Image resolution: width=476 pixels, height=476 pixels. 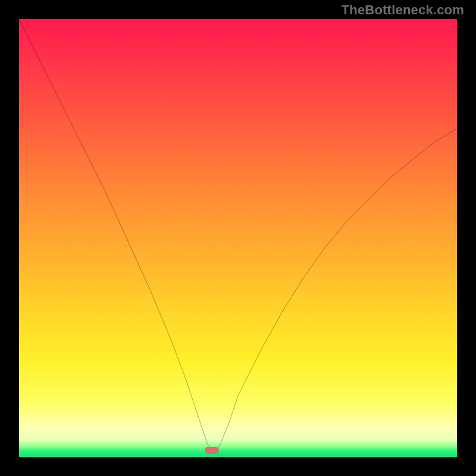 What do you see at coordinates (212, 450) in the screenshot?
I see `optimal-point-marker` at bounding box center [212, 450].